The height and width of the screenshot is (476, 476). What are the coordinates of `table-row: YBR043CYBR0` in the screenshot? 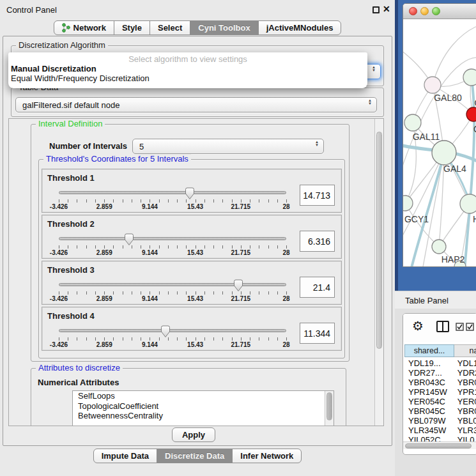 It's located at (440, 382).